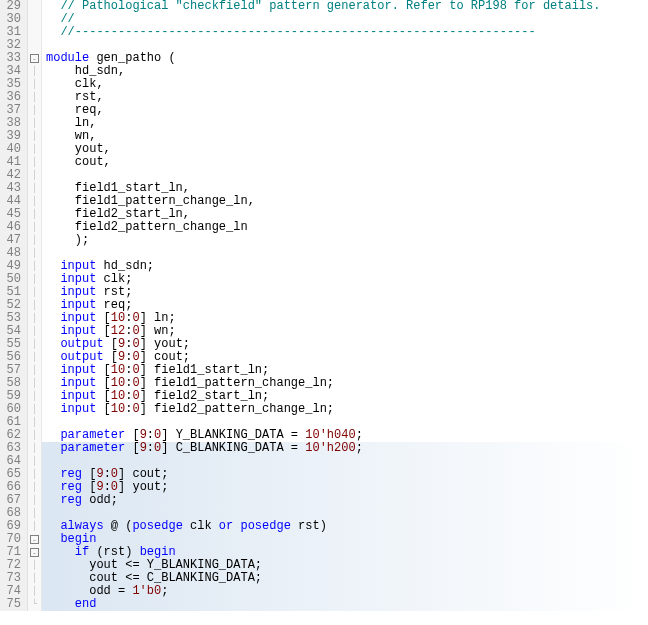  What do you see at coordinates (360, 448) in the screenshot?
I see `token: ;` at bounding box center [360, 448].